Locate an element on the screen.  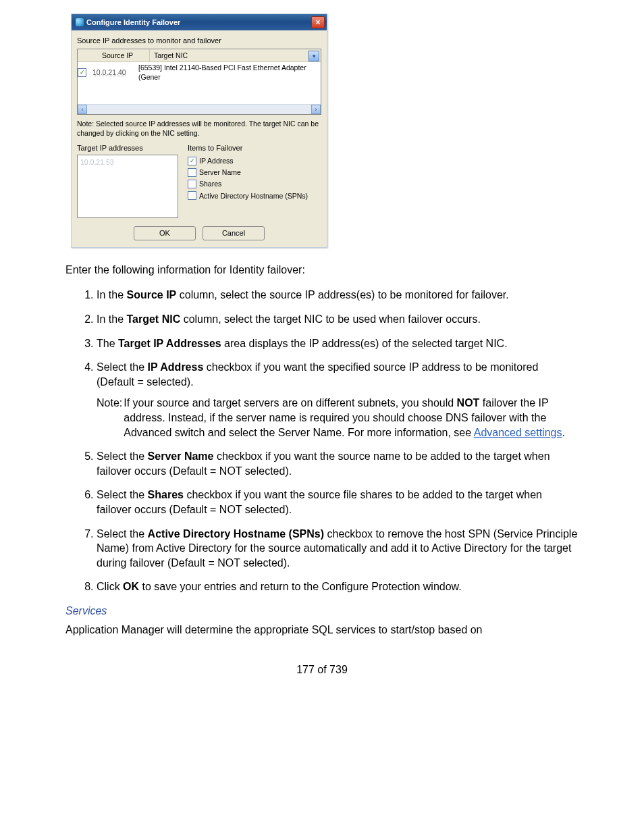
target-ip-list: 10.0.21.53 is located at coordinates (128, 186).